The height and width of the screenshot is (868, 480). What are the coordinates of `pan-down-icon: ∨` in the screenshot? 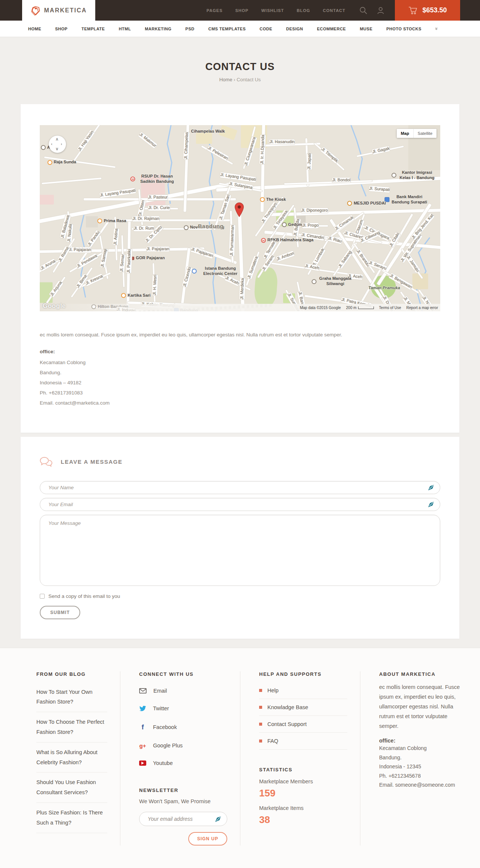 It's located at (57, 149).